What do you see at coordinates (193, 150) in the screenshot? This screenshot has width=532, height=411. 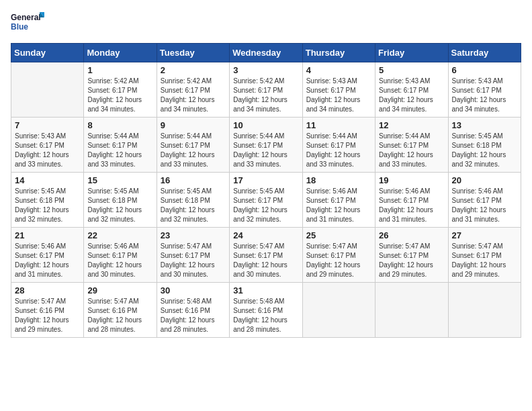 I see `cell-info: Sunrise: 5:44 AM Sunset: 6:17 PM Dayligh…` at bounding box center [193, 150].